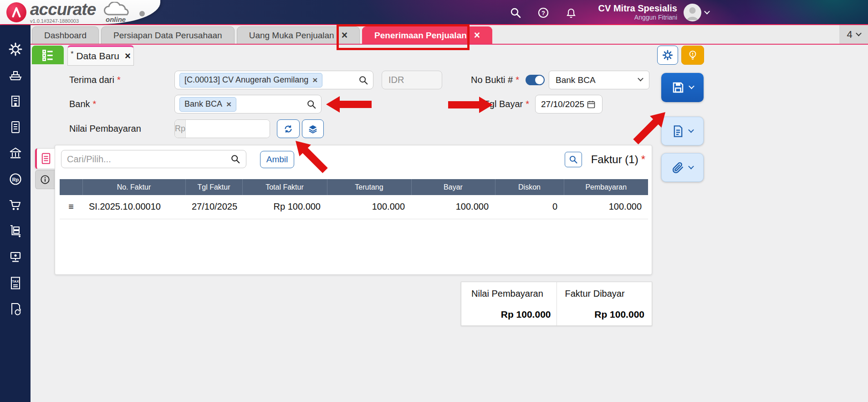 The width and height of the screenshot is (868, 402). What do you see at coordinates (180, 129) in the screenshot?
I see `currency-prefix: Rp` at bounding box center [180, 129].